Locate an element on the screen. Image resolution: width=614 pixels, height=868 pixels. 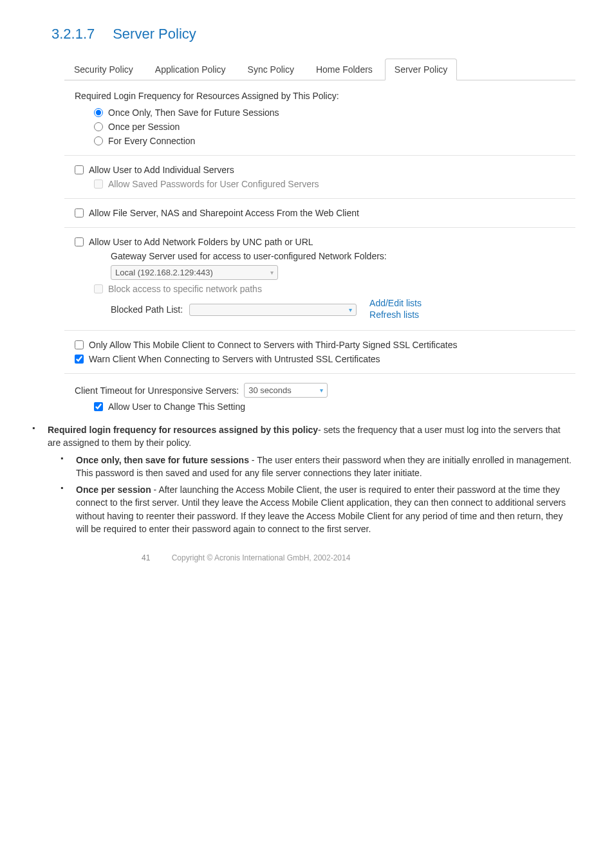
checkbox-allow-add-individual-servers-label: Allow User to Add Individual Servers is located at coordinates (162, 170).